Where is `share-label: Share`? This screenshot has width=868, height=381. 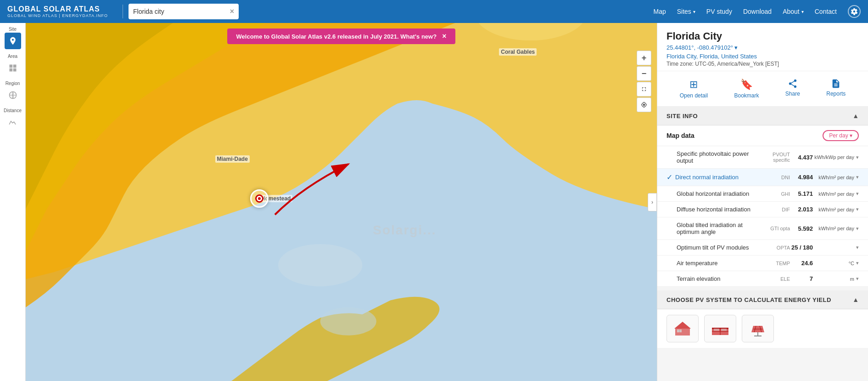 share-label: Share is located at coordinates (793, 94).